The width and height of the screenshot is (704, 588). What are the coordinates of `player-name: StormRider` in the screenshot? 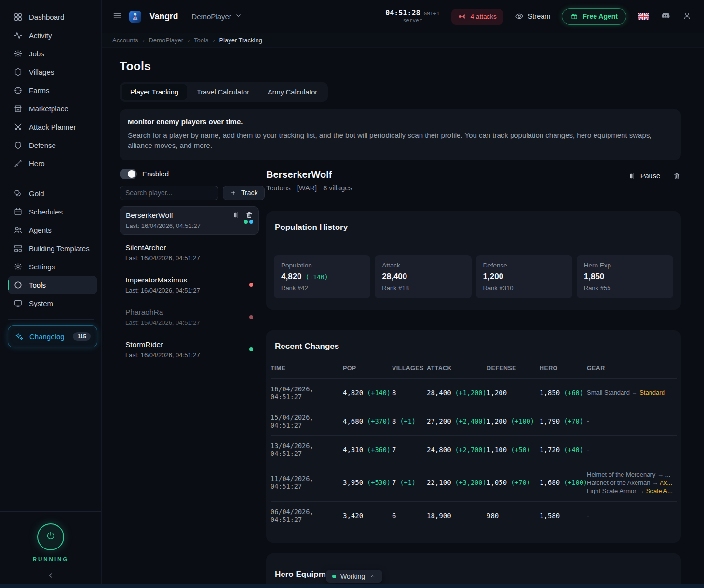 It's located at (189, 345).